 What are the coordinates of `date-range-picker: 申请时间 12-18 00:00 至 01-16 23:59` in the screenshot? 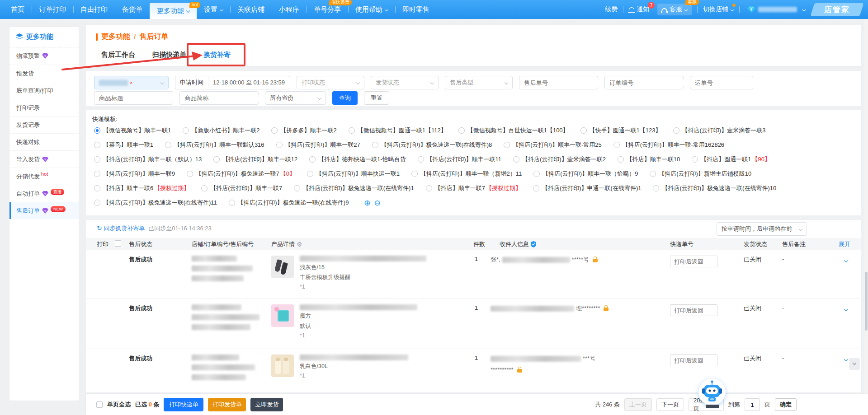 It's located at (232, 83).